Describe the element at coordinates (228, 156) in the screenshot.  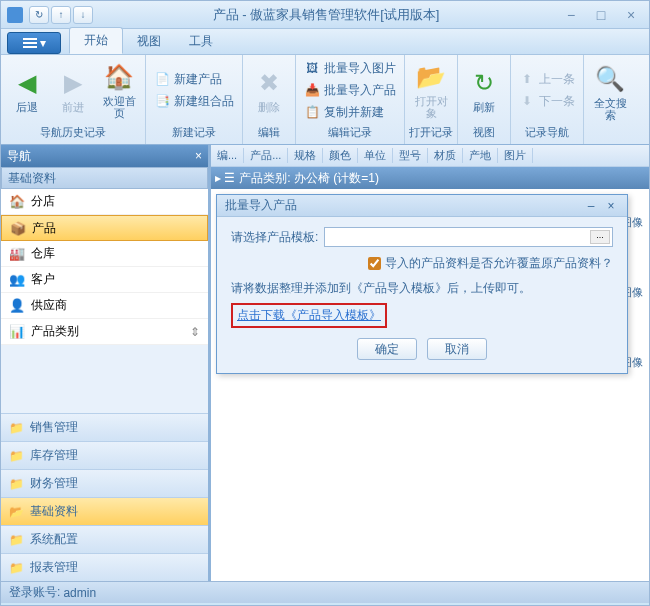
I see `bc-item: 编...` at that location.